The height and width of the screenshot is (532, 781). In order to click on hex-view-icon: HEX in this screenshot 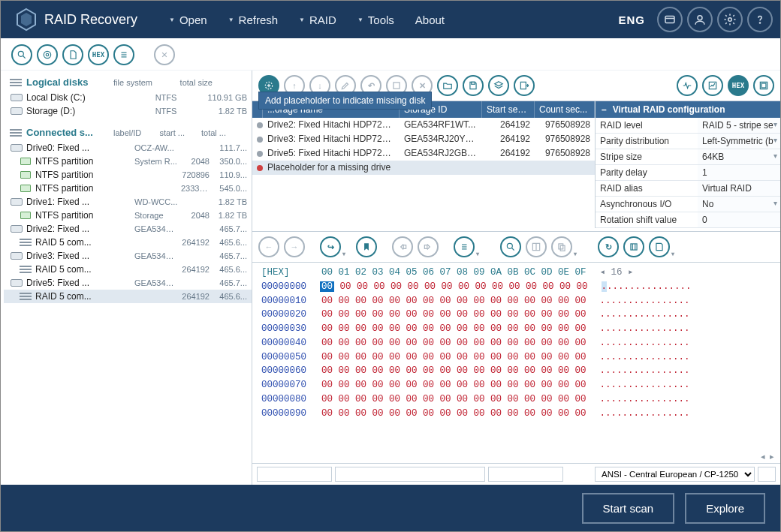, I will do `click(98, 55)`.